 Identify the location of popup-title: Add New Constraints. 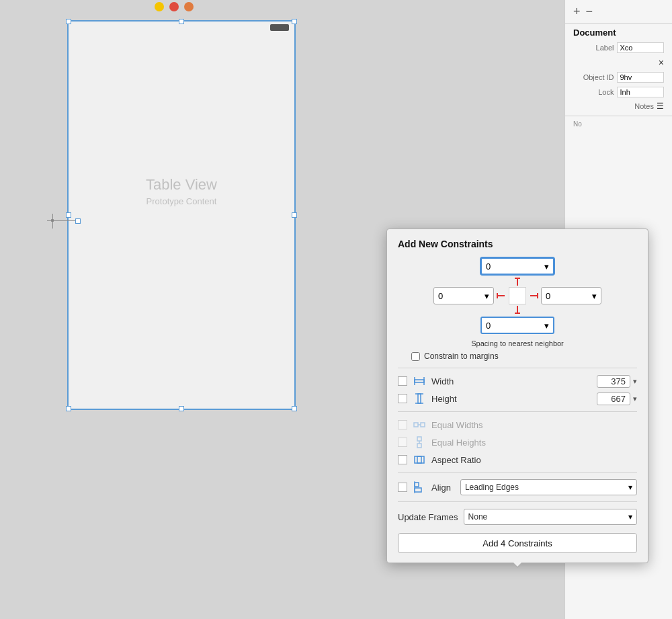
(517, 244).